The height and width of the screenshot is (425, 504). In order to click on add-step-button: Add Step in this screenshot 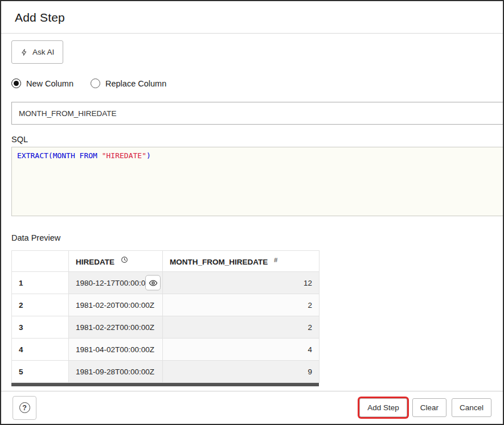, I will do `click(383, 407)`.